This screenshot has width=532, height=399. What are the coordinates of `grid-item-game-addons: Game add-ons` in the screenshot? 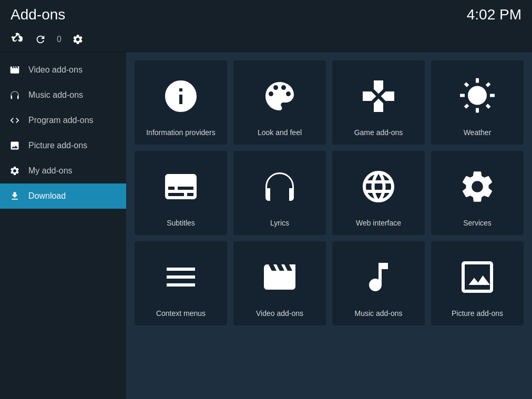 It's located at (378, 103).